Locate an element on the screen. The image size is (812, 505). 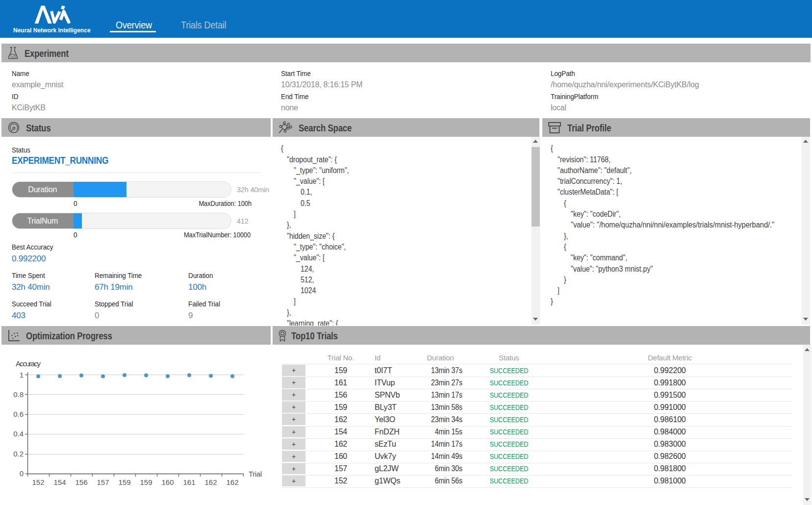
svg-text: Trial is located at coordinates (255, 474).